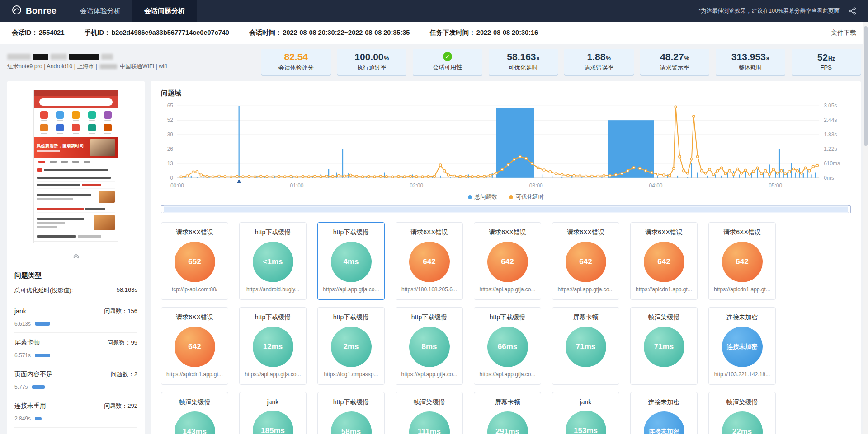 The width and height of the screenshot is (868, 434). I want to click on stat-value: 313.953s, so click(750, 57).